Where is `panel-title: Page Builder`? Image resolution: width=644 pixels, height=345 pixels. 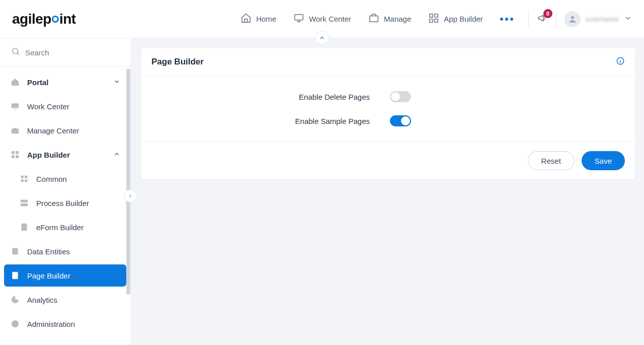
panel-title: Page Builder is located at coordinates (178, 62).